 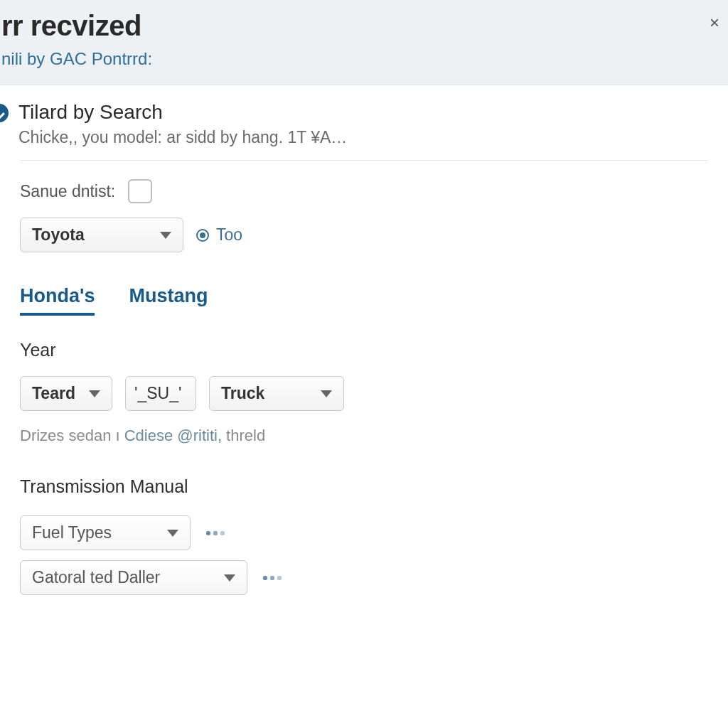 What do you see at coordinates (72, 533) in the screenshot?
I see `fuel-dropdown-value: Fuel Types` at bounding box center [72, 533].